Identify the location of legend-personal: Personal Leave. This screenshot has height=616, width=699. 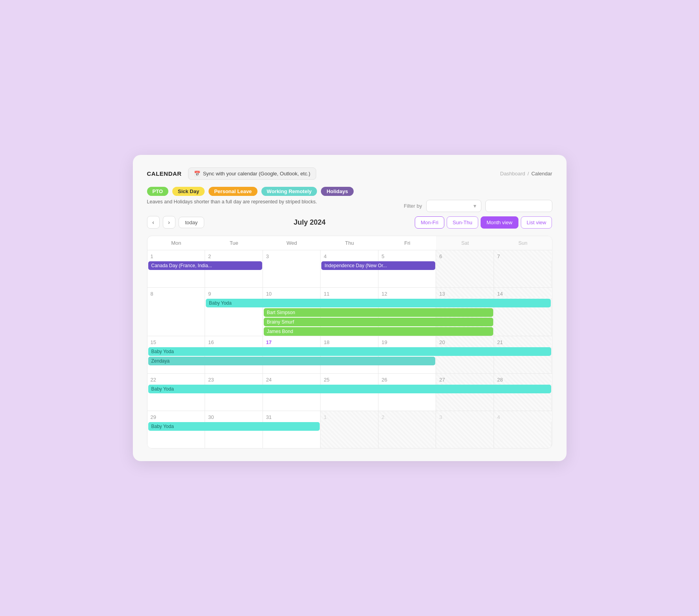
(233, 192).